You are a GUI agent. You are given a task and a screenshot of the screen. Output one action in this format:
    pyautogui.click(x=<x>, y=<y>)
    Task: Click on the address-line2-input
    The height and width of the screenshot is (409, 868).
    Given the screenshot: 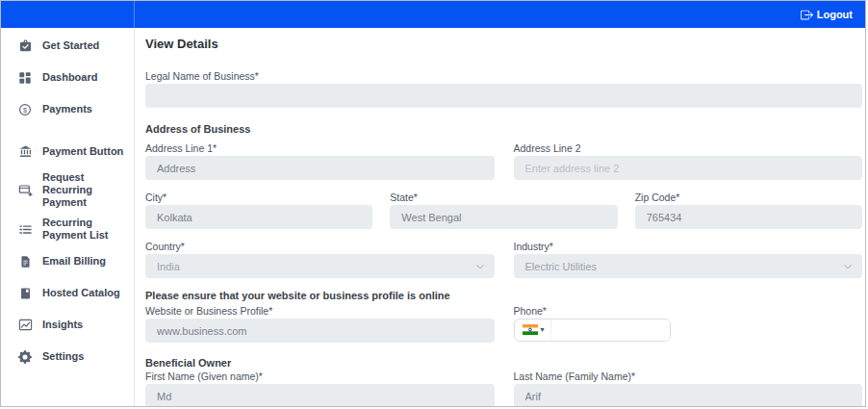 What is the action you would take?
    pyautogui.click(x=689, y=167)
    